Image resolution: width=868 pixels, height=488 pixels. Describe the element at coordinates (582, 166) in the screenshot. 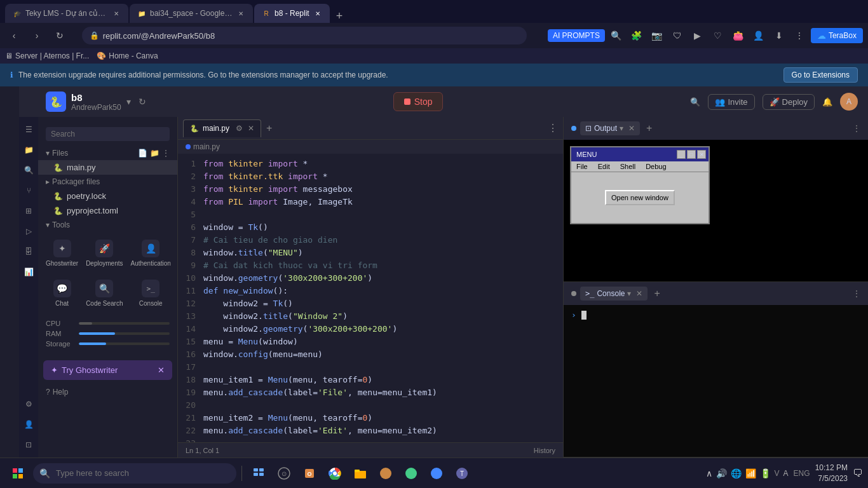

I see `tkinter-menu-file: File` at that location.